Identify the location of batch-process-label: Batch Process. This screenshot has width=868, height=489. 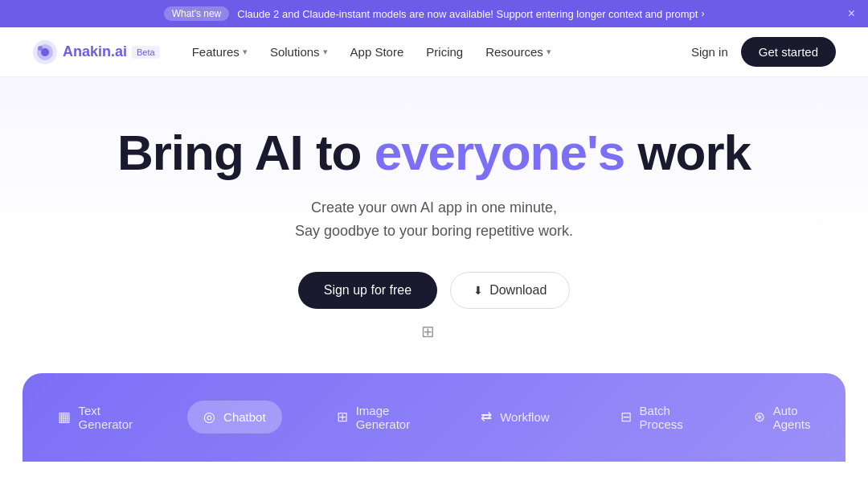
(661, 417).